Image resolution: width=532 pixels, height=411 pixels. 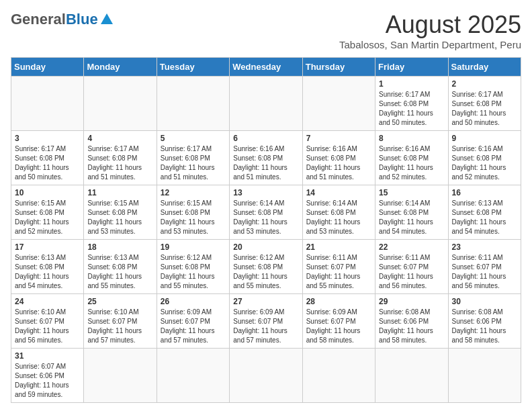 I want to click on calendar-cell: 30Sunrise: 6:08 AMSunset: 6:06 PMDayligh…, so click(x=484, y=321).